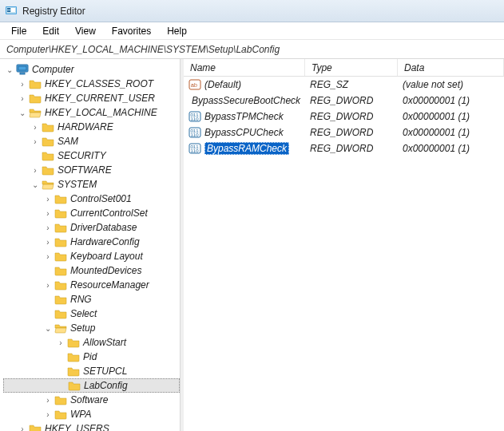 This screenshot has width=504, height=431. Describe the element at coordinates (195, 85) in the screenshot. I see `string-value-icon: ab` at that location.